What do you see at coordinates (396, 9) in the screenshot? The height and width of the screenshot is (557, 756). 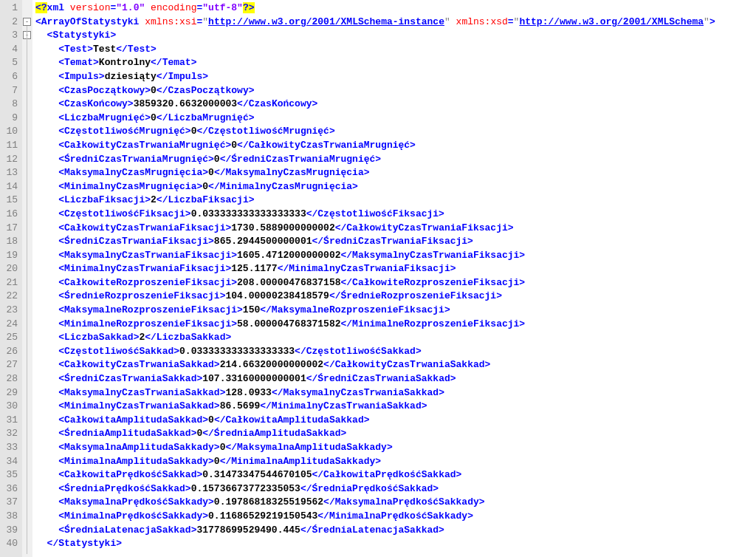 I see `xml-declaration: <?xml version="1.0" encoding="utf-8"?>` at bounding box center [396, 9].